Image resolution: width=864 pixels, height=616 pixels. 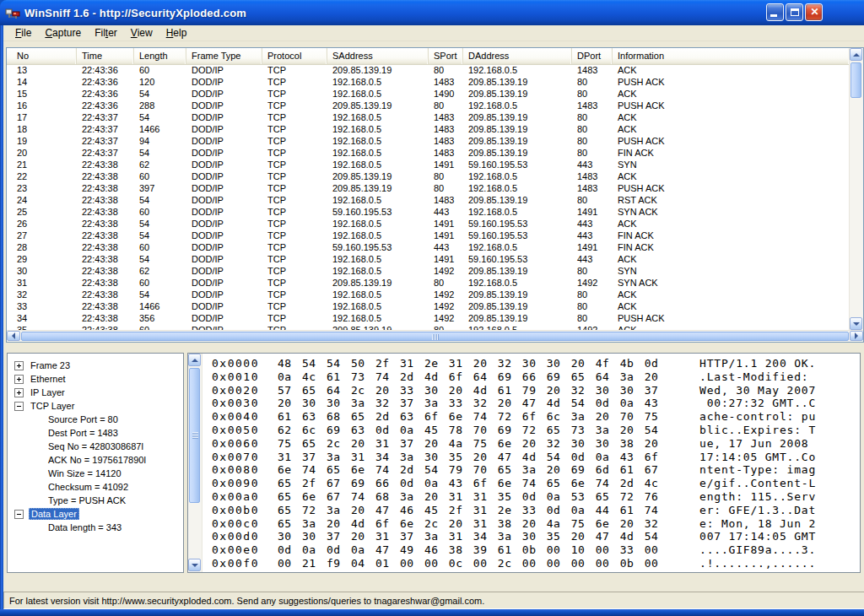 What do you see at coordinates (489, 377) in the screenshot?
I see `hex-bytes: 0a 4c 61 73 74 2d 4d 6f 64 69 66 69 65 6…` at bounding box center [489, 377].